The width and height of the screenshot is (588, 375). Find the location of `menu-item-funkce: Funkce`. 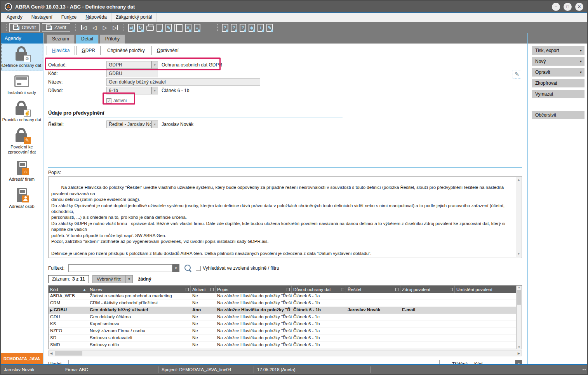

menu-item-funkce: Funkce is located at coordinates (69, 17).